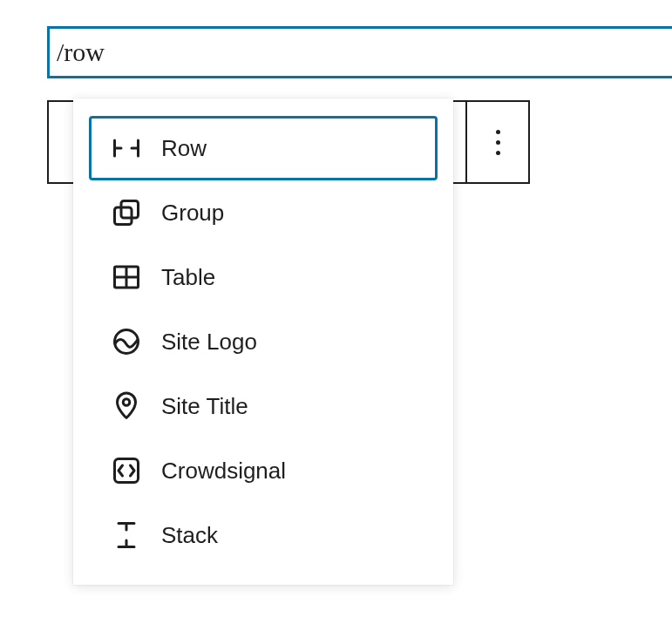 Image resolution: width=672 pixels, height=624 pixels. I want to click on stack-icon, so click(126, 535).